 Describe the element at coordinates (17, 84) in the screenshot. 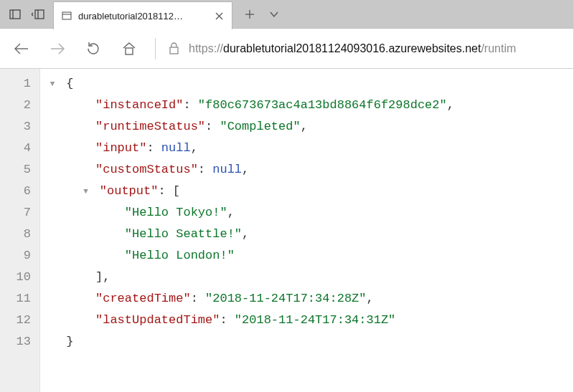

I see `line-number: 1` at that location.